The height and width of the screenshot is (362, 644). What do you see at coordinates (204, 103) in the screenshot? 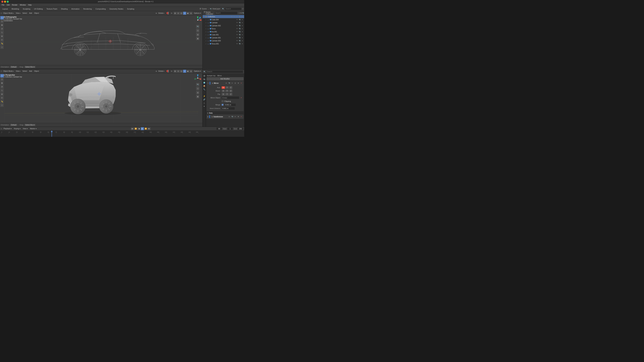
I see `props-data-icon: △` at bounding box center [204, 103].